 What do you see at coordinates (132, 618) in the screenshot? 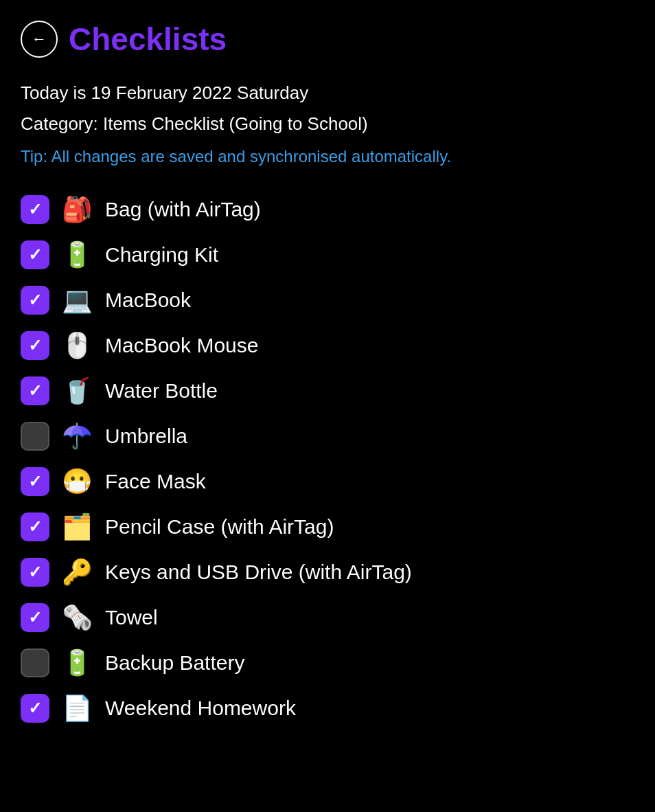
I see `item-label: Towel` at bounding box center [132, 618].